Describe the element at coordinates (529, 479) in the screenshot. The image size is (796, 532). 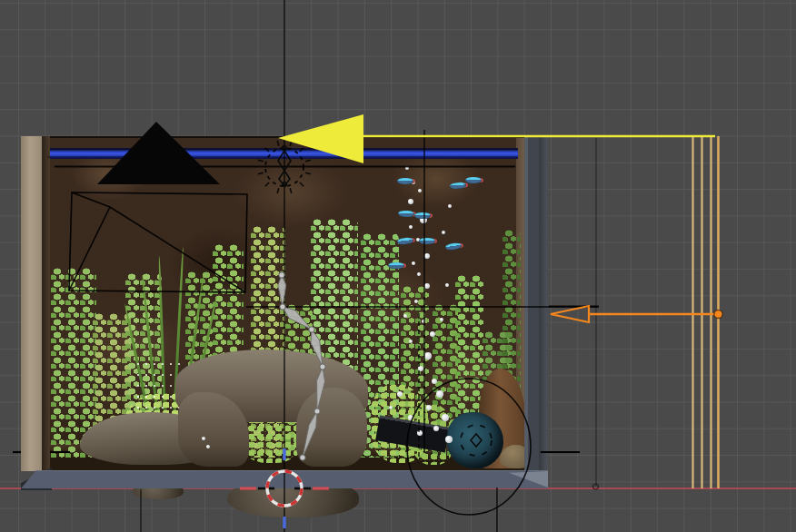
I see `tank-bottom-frame-bevel` at that location.